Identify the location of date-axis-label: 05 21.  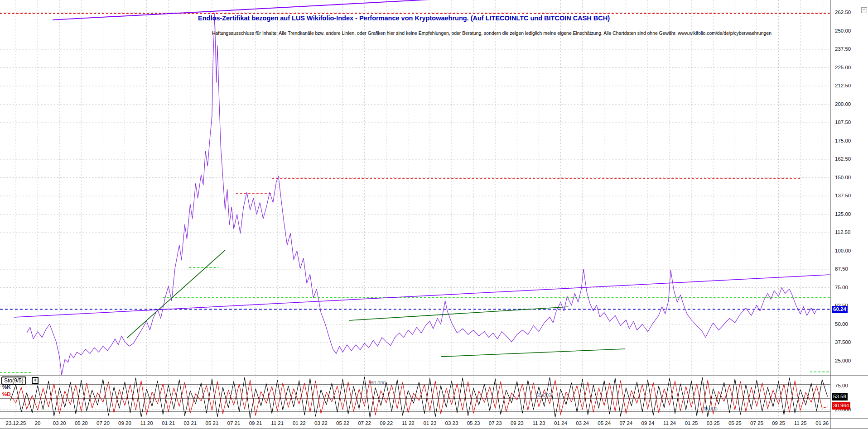
(212, 423).